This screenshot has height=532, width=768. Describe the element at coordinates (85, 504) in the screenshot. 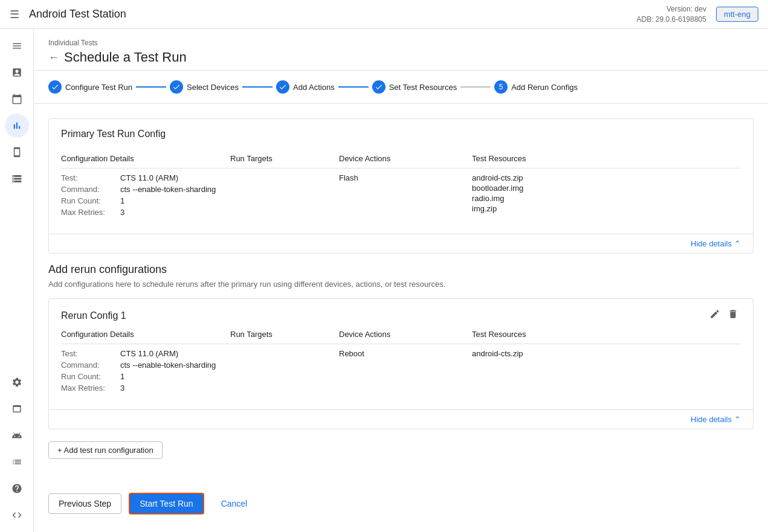

I see `previous-step-button: Previous Step` at that location.